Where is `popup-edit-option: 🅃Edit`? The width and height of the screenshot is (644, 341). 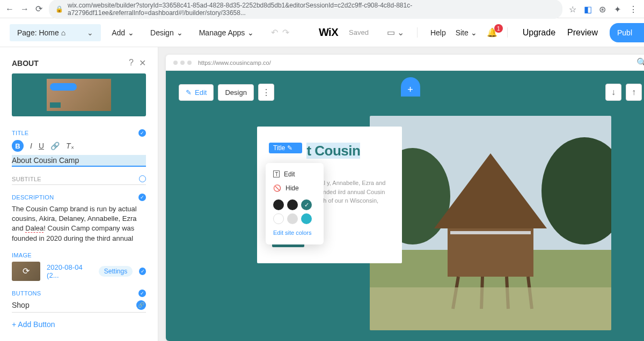 popup-edit-option: 🅃Edit is located at coordinates (295, 174).